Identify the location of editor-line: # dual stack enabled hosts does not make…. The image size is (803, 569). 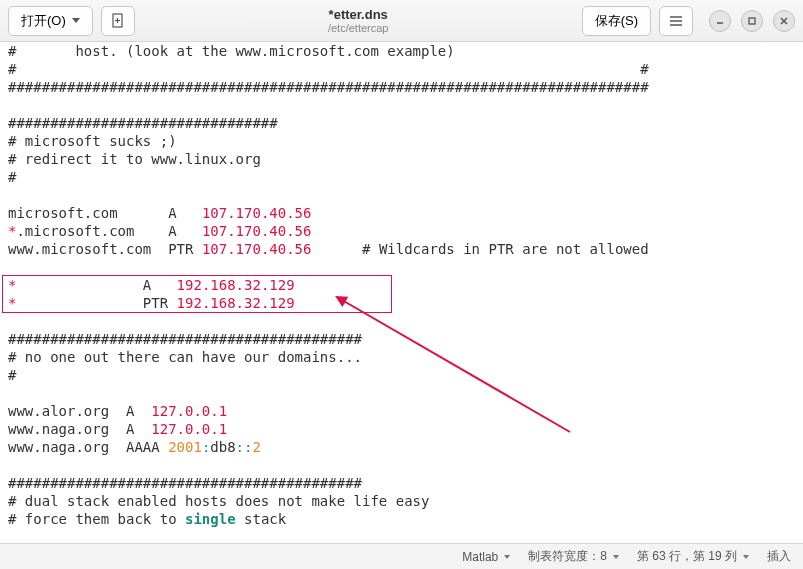
(402, 501).